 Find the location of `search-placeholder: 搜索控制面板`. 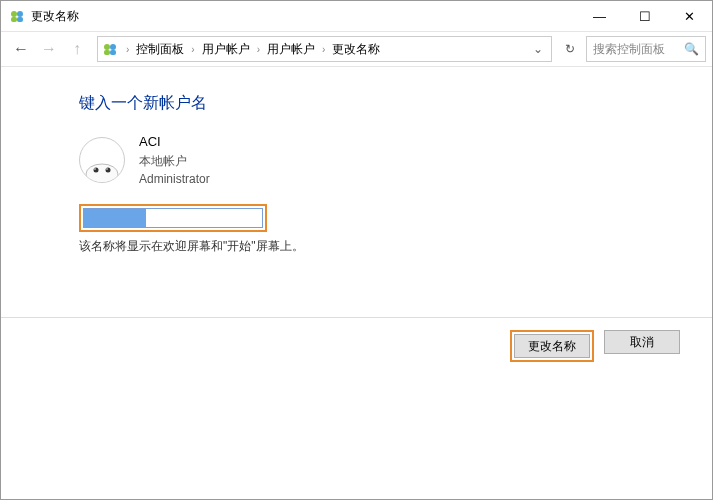

search-placeholder: 搜索控制面板 is located at coordinates (638, 50).